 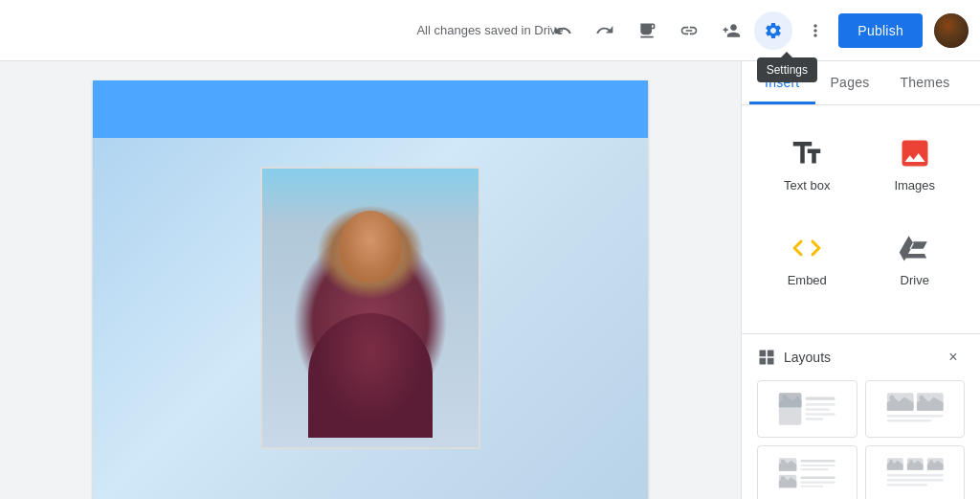 I want to click on tab-pages: Pages, so click(x=850, y=82).